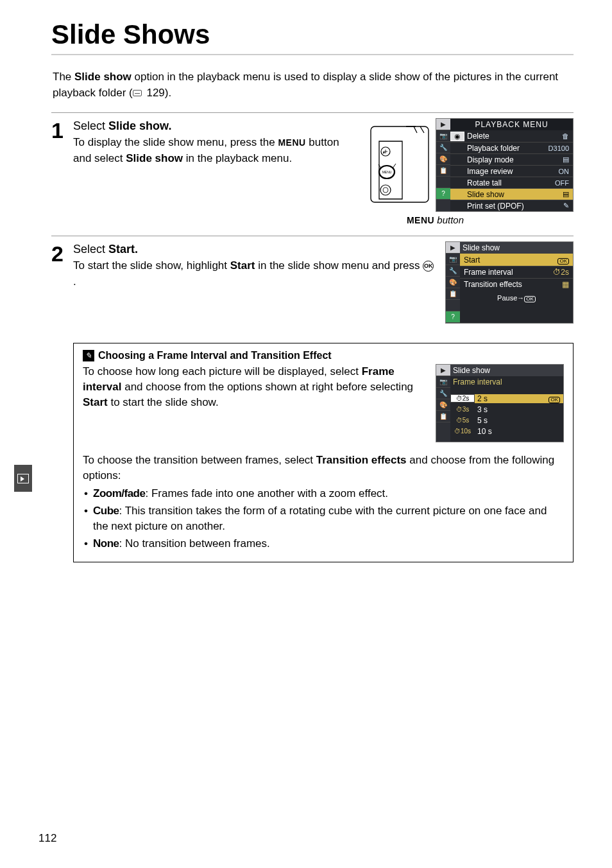 The height and width of the screenshot is (868, 612). Describe the element at coordinates (324, 519) in the screenshot. I see `note-bullet: Cube: This transition takes the form of …` at that location.